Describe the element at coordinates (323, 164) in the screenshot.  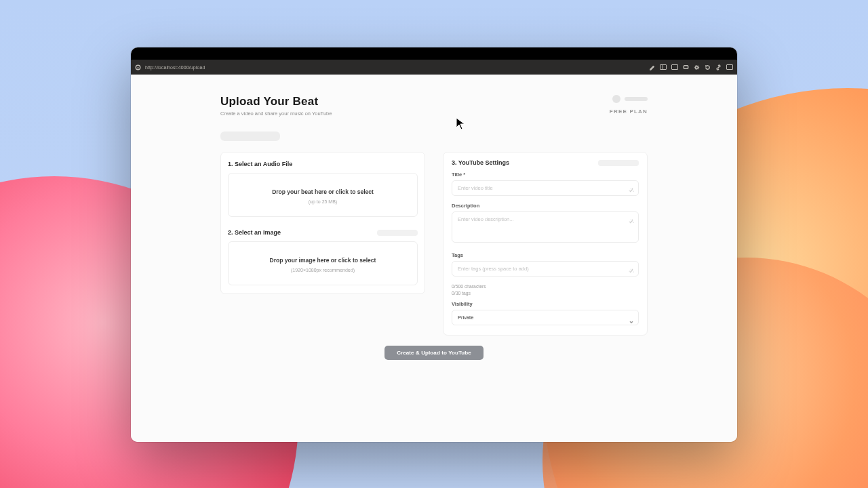
I see `section-title-audio: 1. Select an Audio File` at that location.